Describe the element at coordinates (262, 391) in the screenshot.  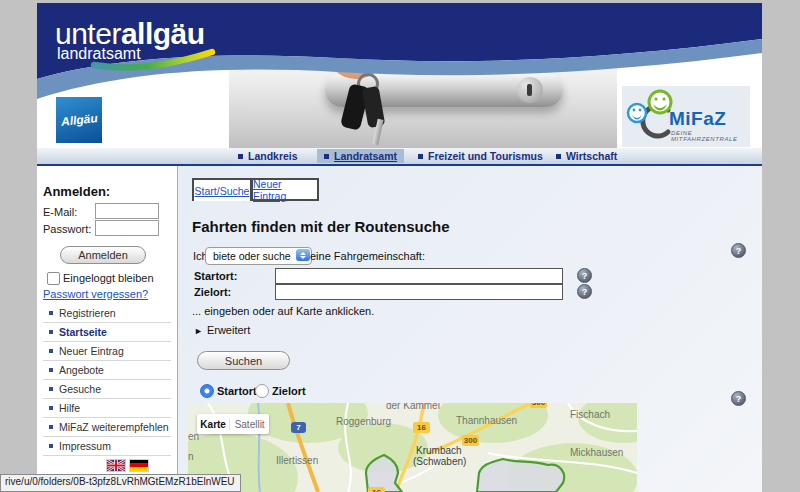
I see `radio-zielort` at that location.